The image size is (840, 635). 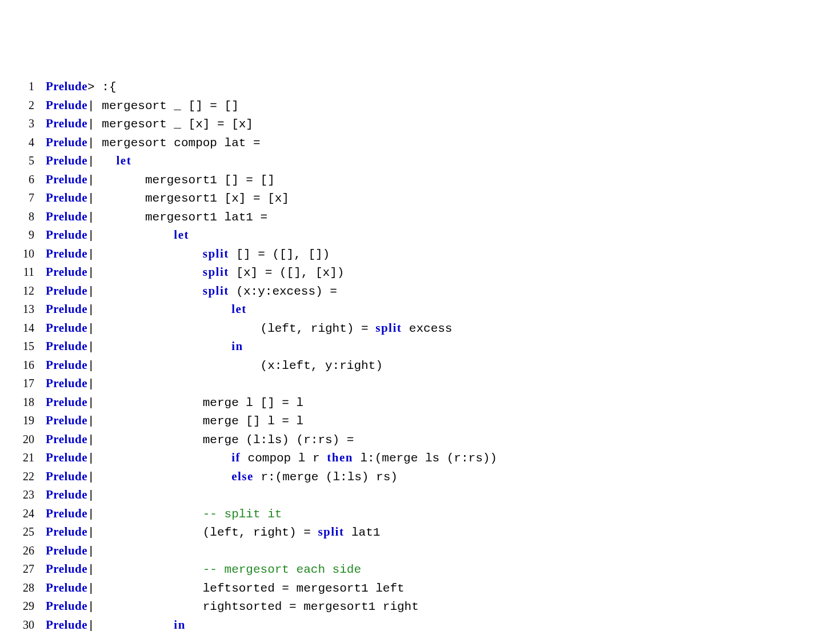 What do you see at coordinates (420, 161) in the screenshot?
I see `code-line: 5Prelude| let` at bounding box center [420, 161].